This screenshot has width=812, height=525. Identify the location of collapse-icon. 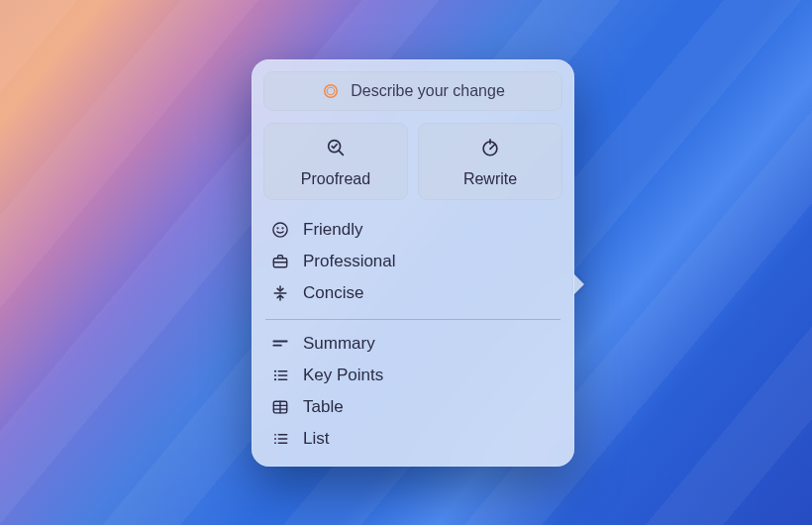
(280, 293).